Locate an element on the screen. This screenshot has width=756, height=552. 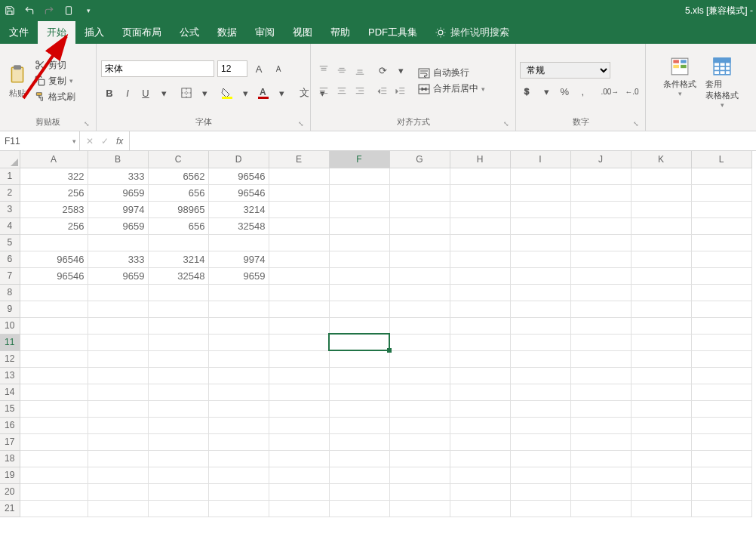
percent-icon: % is located at coordinates (564, 91).